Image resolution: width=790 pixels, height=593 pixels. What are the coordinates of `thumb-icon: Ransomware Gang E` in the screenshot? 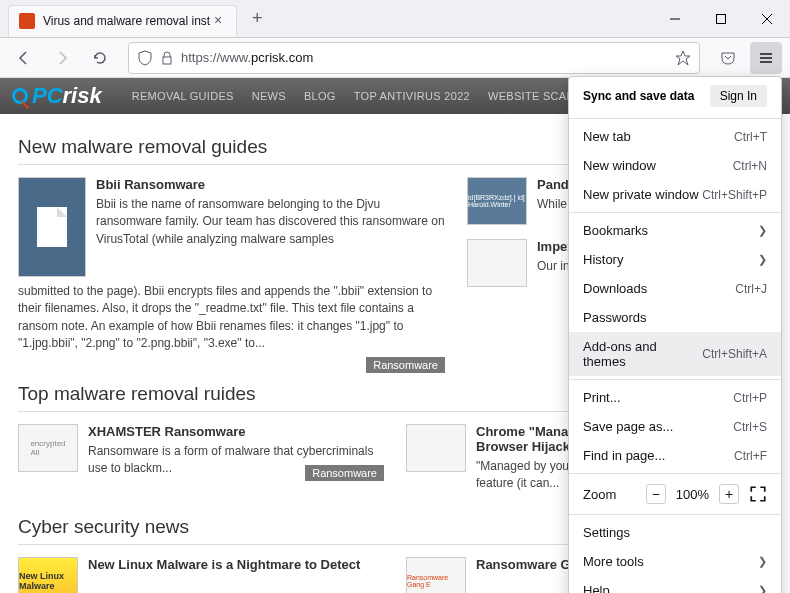 It's located at (436, 575).